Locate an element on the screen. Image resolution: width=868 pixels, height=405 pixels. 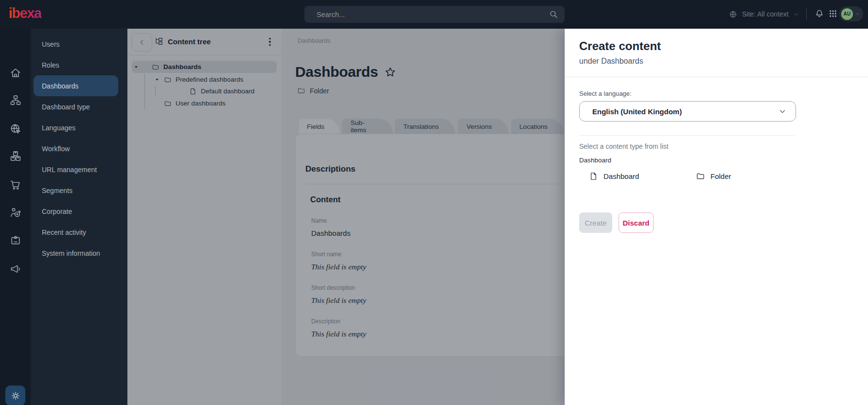
content-tree-icon is located at coordinates (159, 41).